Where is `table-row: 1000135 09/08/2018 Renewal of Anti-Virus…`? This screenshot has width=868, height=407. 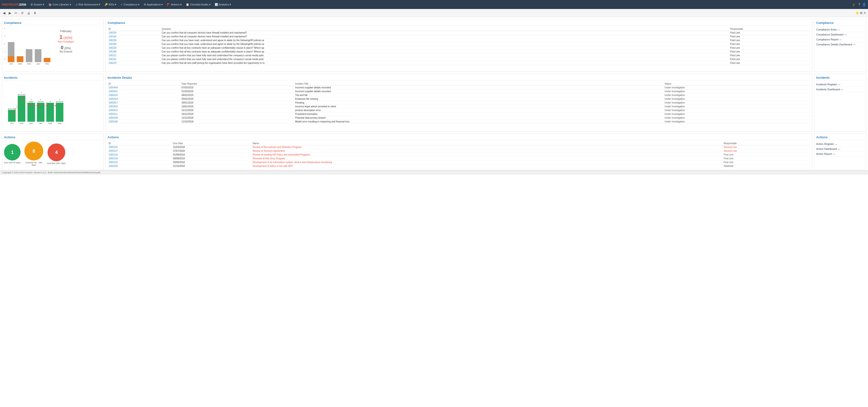
table-row: 1000135 09/08/2018 Renewal of Anti-Virus… is located at coordinates (459, 159).